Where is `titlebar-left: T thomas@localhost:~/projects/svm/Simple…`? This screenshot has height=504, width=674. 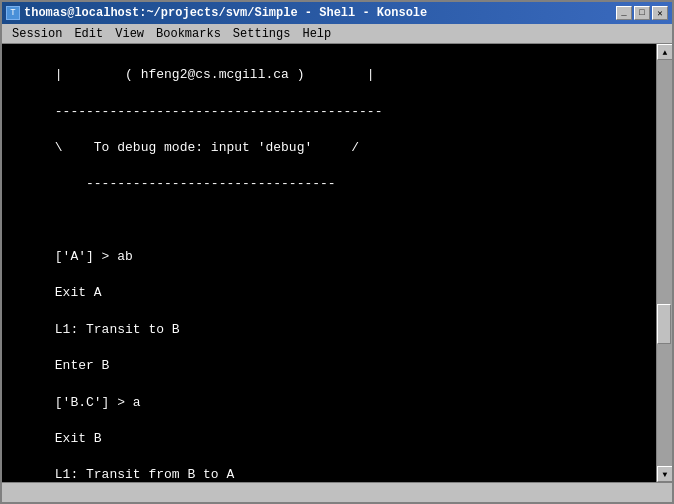 titlebar-left: T thomas@localhost:~/projects/svm/Simple… is located at coordinates (216, 13).